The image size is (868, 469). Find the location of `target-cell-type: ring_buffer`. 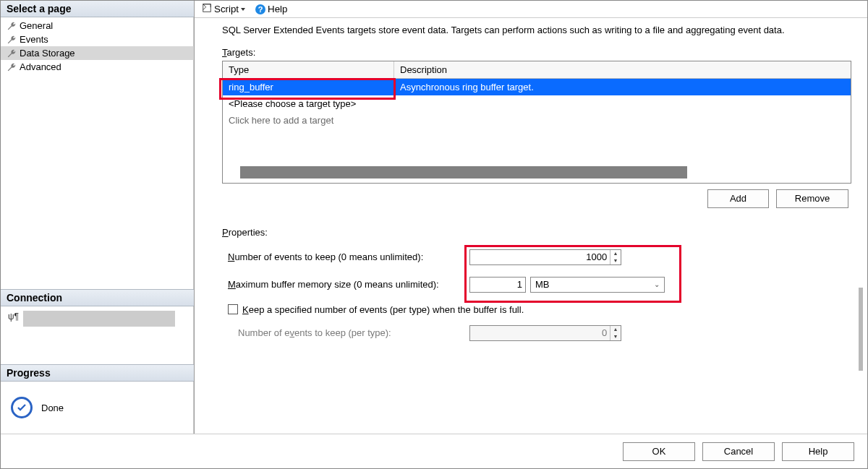

target-cell-type: ring_buffer is located at coordinates (308, 87).